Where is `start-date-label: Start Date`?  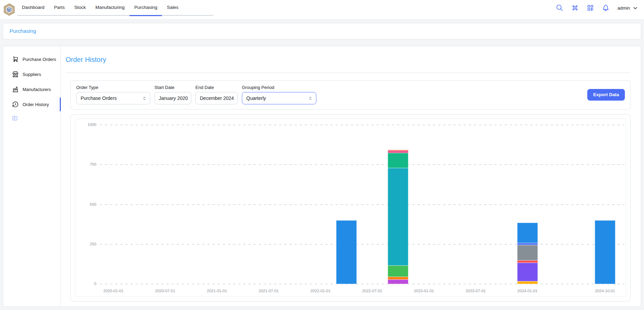
start-date-label: Start Date is located at coordinates (173, 88).